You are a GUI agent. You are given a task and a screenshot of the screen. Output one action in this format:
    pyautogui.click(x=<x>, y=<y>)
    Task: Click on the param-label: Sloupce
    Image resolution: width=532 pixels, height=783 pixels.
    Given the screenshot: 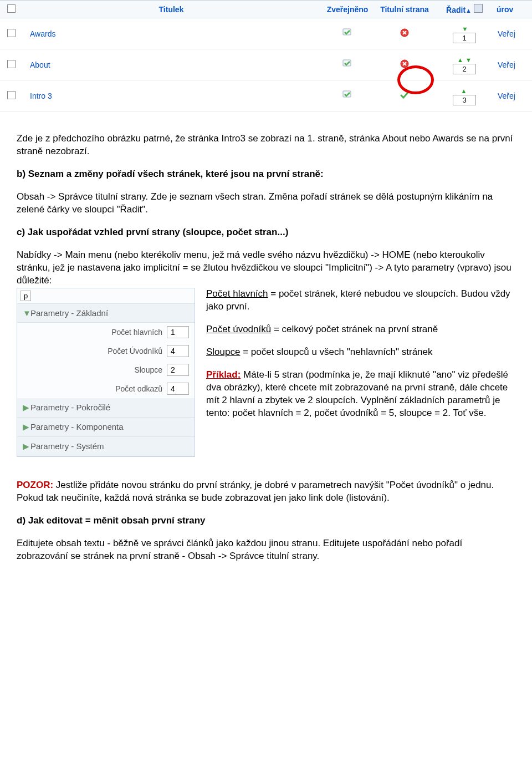 What is the action you would take?
    pyautogui.click(x=95, y=370)
    